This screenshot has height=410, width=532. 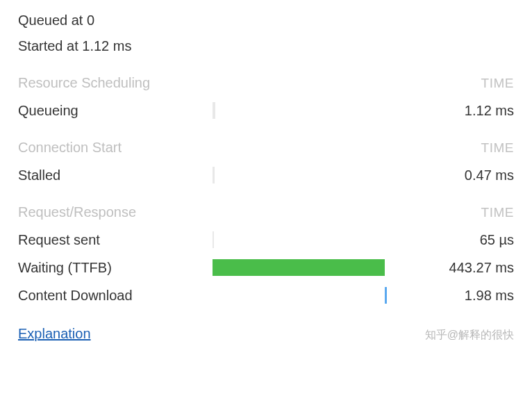 I want to click on row-label: Queueing, so click(x=115, y=111).